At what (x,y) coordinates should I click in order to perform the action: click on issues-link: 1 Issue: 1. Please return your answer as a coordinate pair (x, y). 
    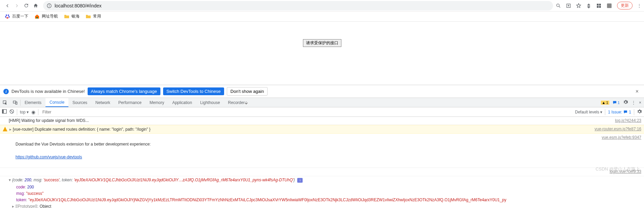
    Looking at the image, I should click on (619, 112).